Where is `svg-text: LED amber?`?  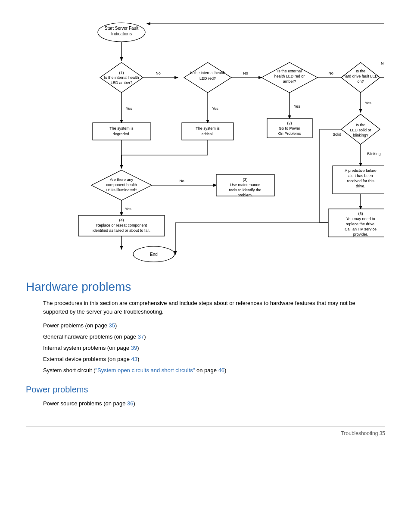
svg-text: LED amber? is located at coordinates (121, 83).